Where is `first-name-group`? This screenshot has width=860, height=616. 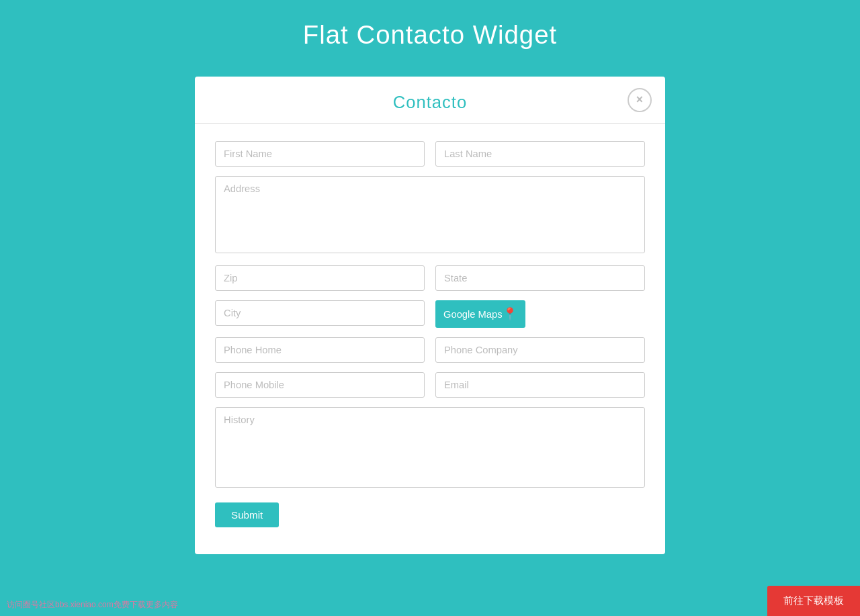
first-name-group is located at coordinates (320, 154).